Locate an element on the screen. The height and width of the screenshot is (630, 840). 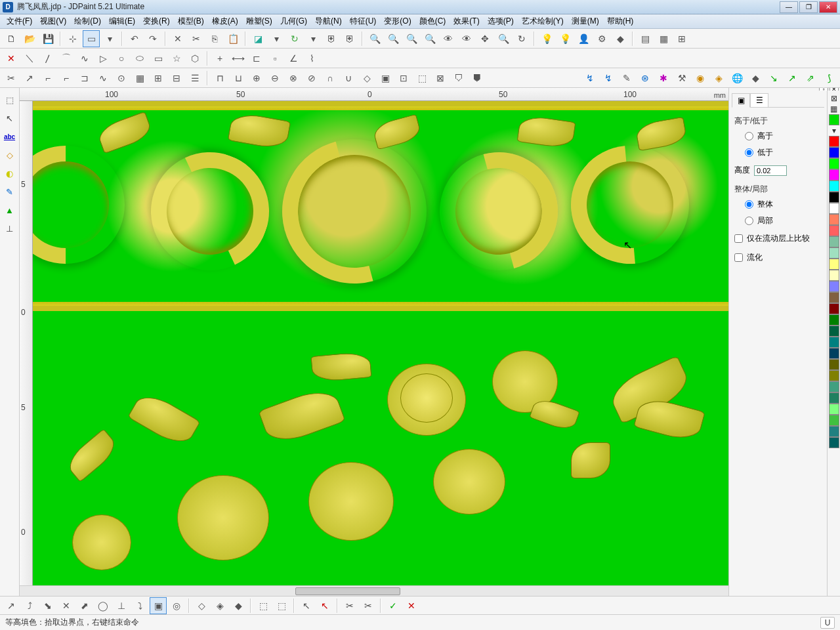
radio-whole: 整体 is located at coordinates (785, 205).